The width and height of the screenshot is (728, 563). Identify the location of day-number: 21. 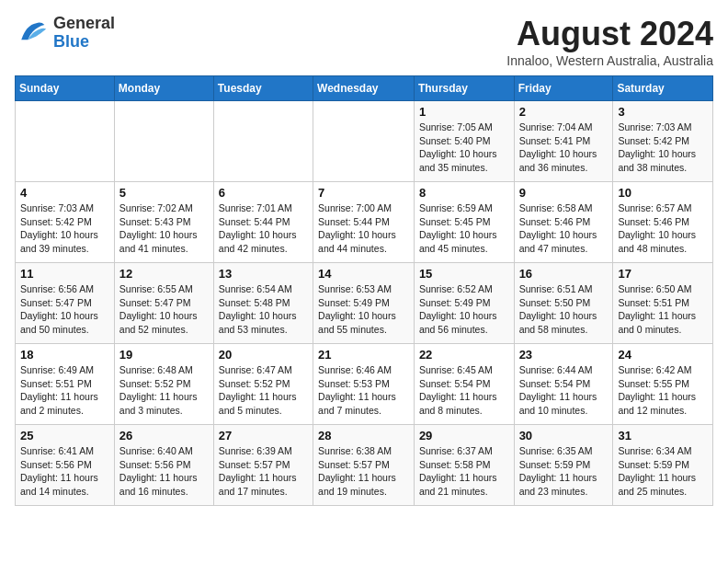
(364, 355).